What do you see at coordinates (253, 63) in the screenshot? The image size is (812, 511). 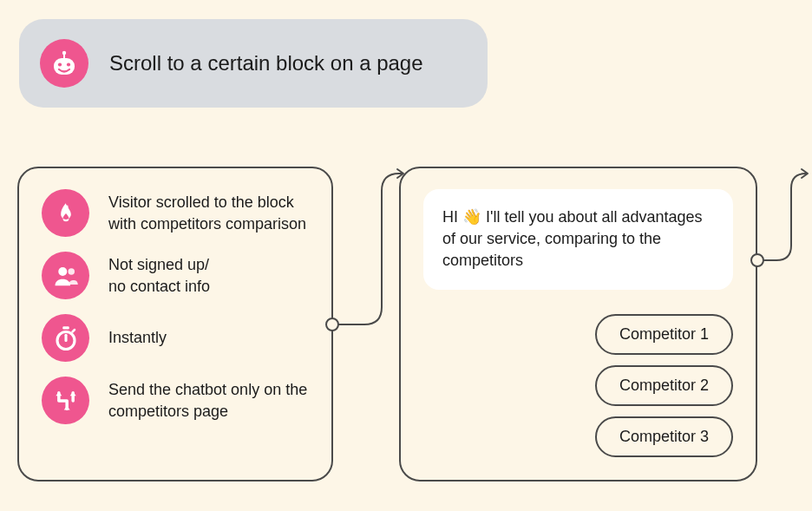 I see `header-banner: Scroll to a certain block on a page` at bounding box center [253, 63].